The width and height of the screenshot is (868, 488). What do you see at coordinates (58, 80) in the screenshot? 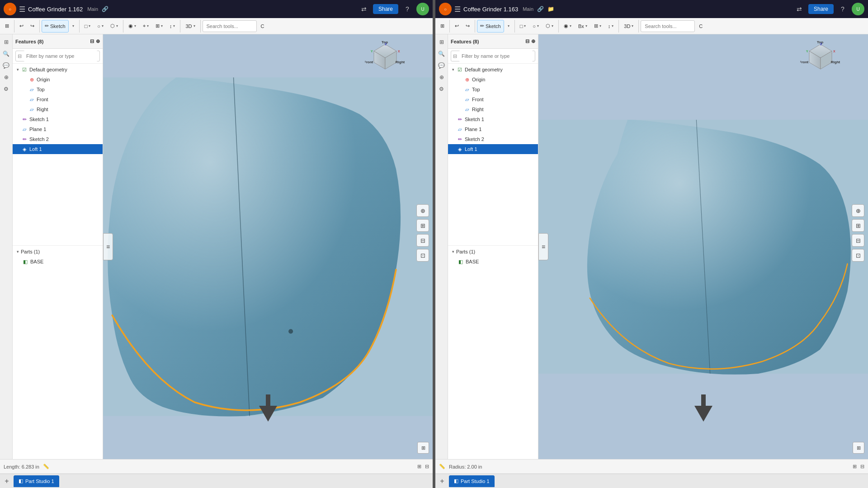
I see `tree-item-origin-left: ⊕ Origin` at bounding box center [58, 80].